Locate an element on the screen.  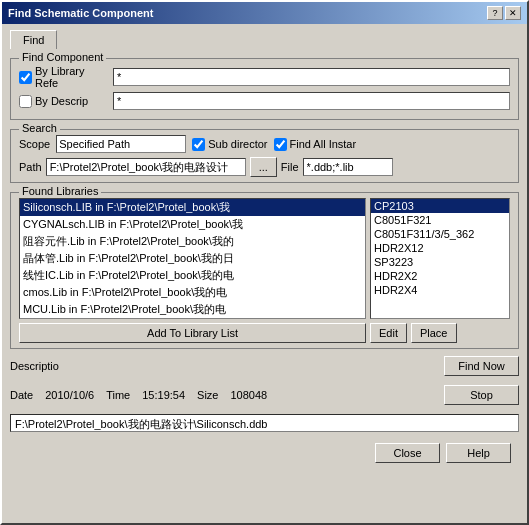
by-library-input is located at coordinates (312, 77).